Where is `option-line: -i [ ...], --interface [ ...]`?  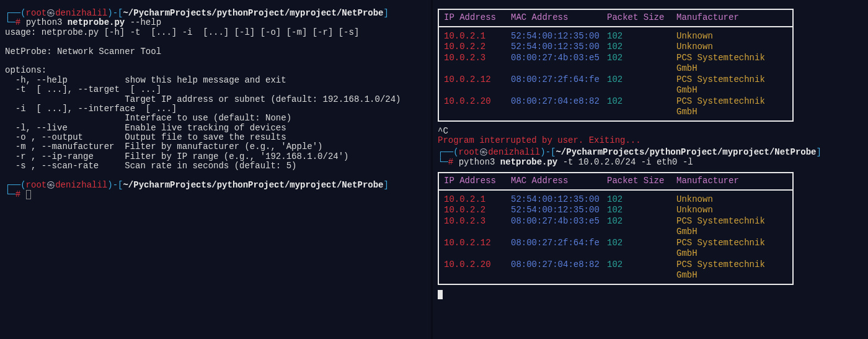
option-line: -i [ ...], --interface [ ...] is located at coordinates (216, 109).